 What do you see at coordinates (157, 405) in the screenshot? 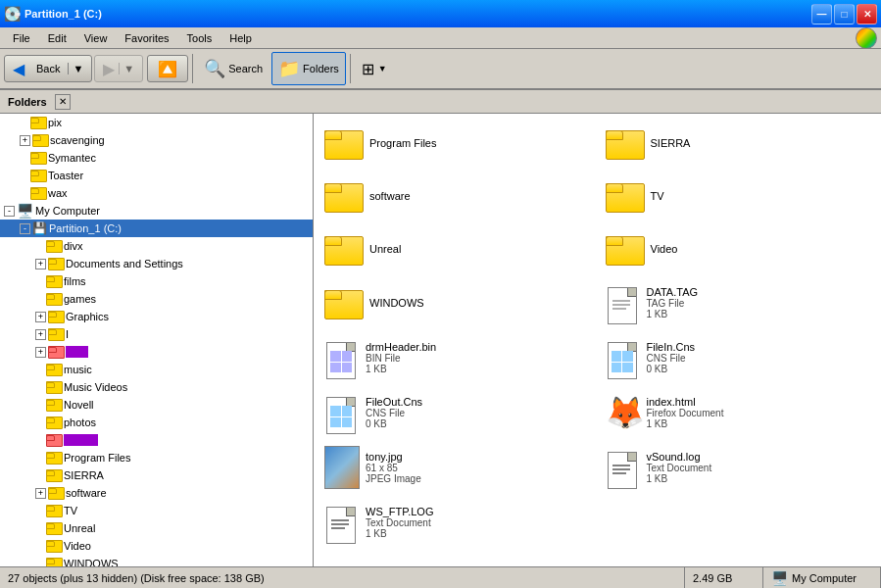
I see `tree-item-novell: Novell` at bounding box center [157, 405].